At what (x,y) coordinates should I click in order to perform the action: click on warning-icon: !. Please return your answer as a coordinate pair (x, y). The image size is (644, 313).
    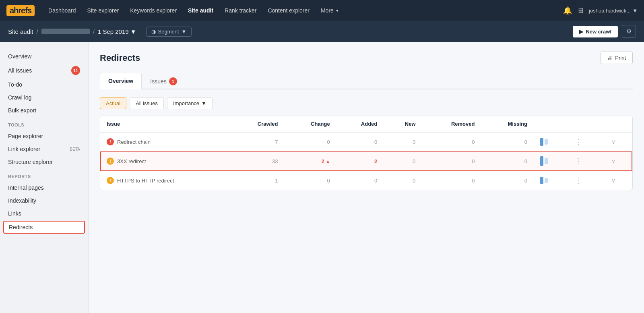
    Looking at the image, I should click on (110, 161).